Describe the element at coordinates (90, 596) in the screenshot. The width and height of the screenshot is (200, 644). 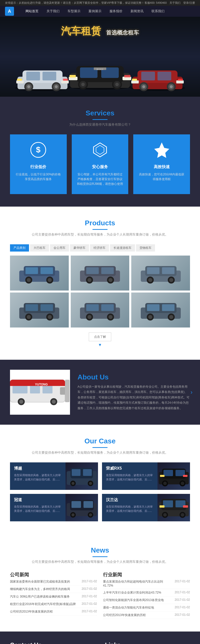
I see `company-news-date-2: 2017-01-02` at that location.